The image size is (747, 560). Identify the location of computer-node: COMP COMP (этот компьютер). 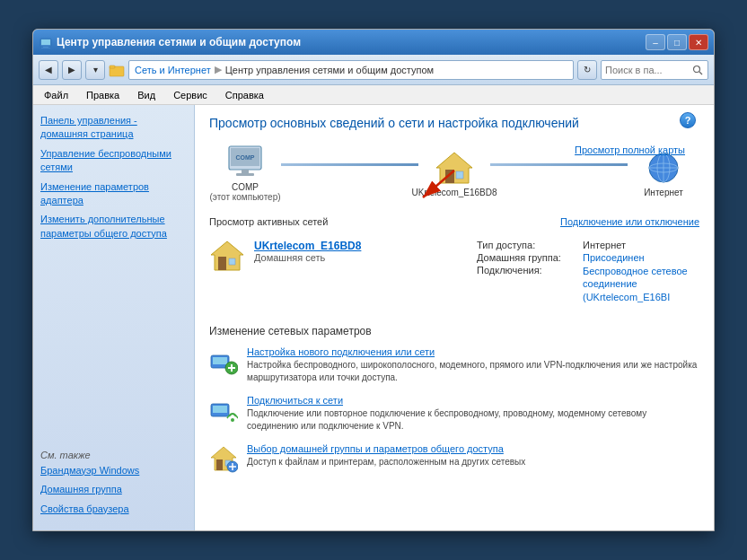
(245, 173).